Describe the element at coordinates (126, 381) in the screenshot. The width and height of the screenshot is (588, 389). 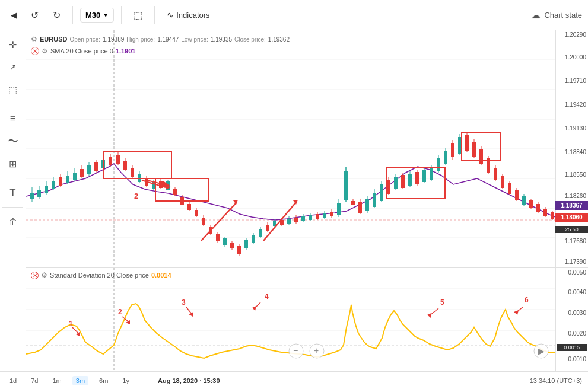
I see `period-1y: 1y` at that location.